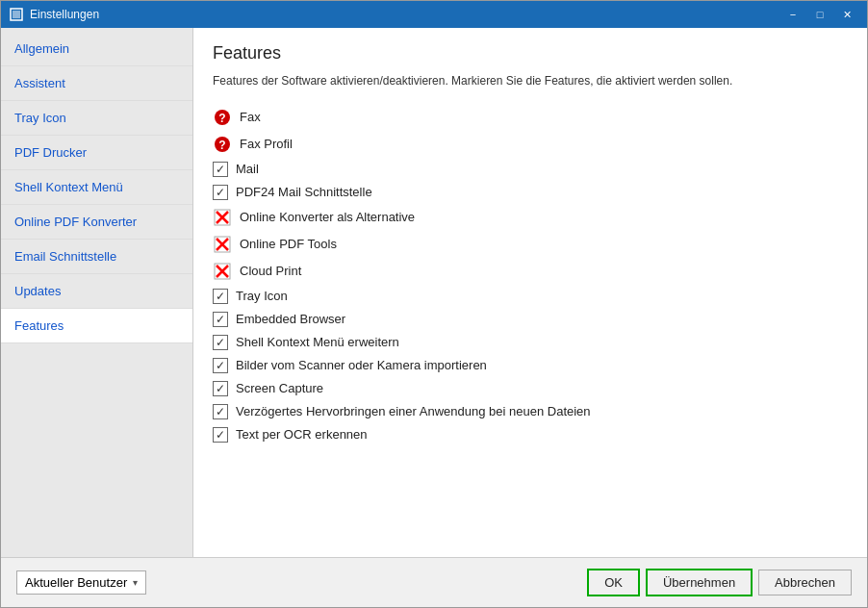 The width and height of the screenshot is (868, 608). What do you see at coordinates (720, 583) in the screenshot?
I see `bottom-right: OK Übernehmen Abbrechen` at bounding box center [720, 583].